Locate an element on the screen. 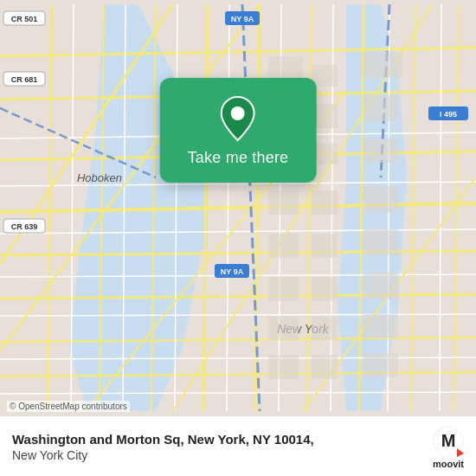 The height and width of the screenshot is (476, 476). osm-attribution: © OpenStreetMap contributors is located at coordinates (68, 407).